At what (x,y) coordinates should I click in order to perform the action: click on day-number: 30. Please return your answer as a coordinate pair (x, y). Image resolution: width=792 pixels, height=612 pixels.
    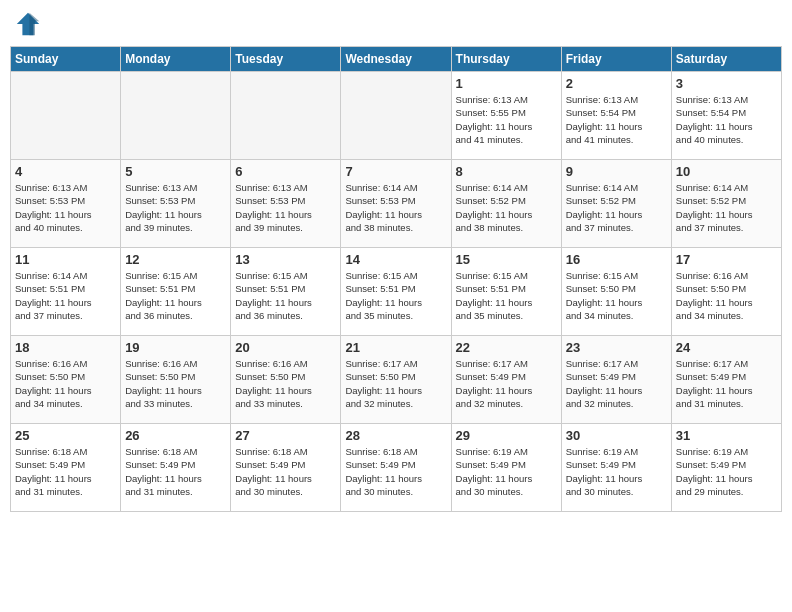
    Looking at the image, I should click on (616, 436).